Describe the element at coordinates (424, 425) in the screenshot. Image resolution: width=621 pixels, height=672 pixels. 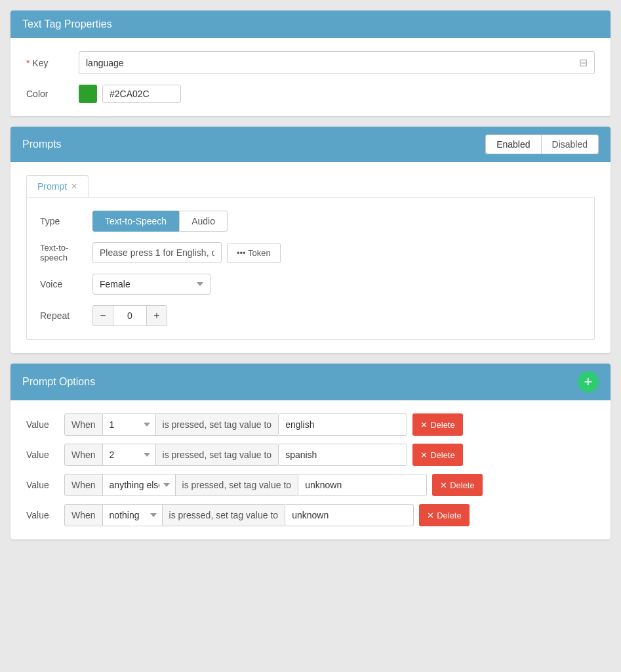
I see `delete-x-icon-1: ✕` at that location.